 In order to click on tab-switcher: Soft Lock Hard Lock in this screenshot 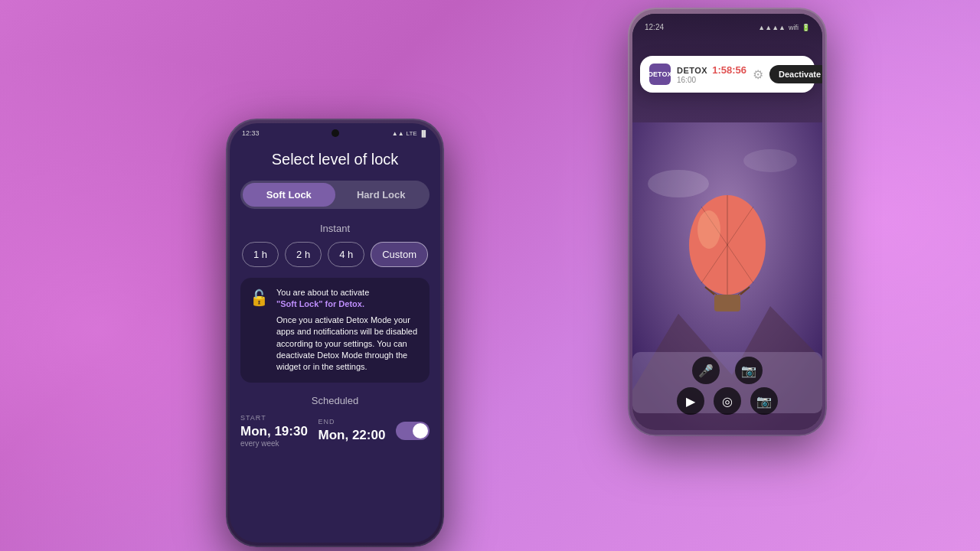, I will do `click(335, 194)`.